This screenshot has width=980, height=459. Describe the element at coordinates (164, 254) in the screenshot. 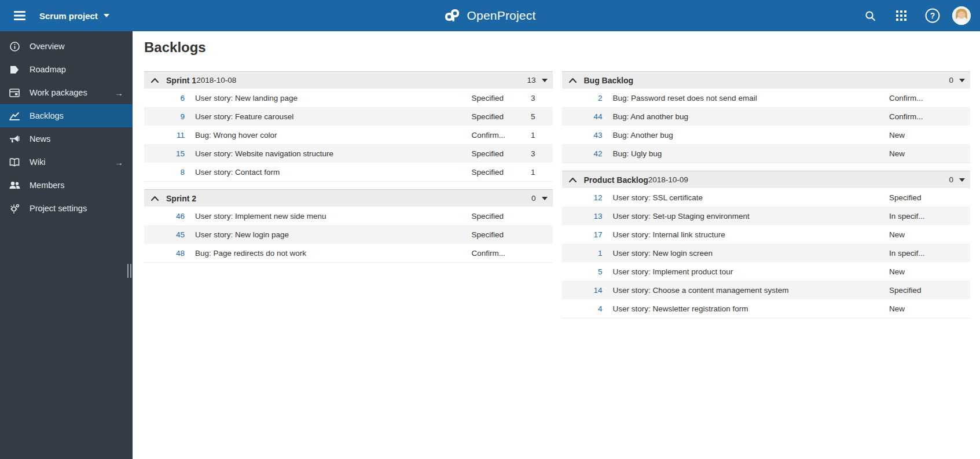

I see `work-package-id-link: 48` at that location.